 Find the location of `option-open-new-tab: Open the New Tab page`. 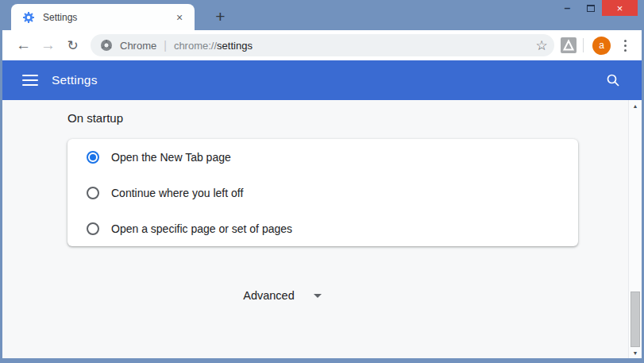

option-open-new-tab: Open the New Tab page is located at coordinates (322, 157).